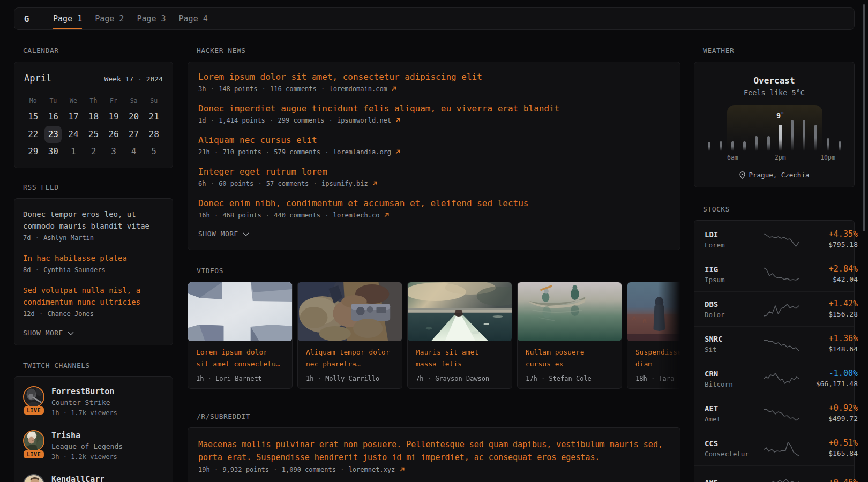 The height and width of the screenshot is (482, 868). I want to click on stock-values: +0.92% $499.72, so click(828, 413).